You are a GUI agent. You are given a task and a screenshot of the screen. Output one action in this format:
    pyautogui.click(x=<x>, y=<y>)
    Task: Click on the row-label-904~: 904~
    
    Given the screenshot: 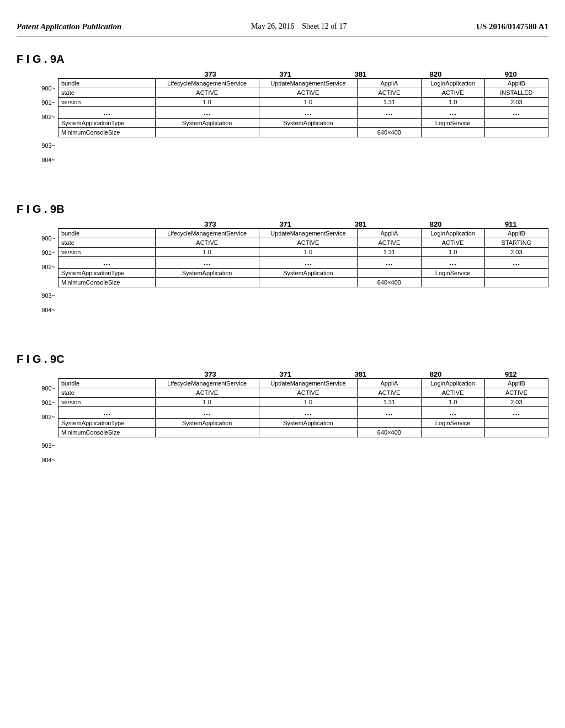 What is the action you would take?
    pyautogui.click(x=43, y=160)
    